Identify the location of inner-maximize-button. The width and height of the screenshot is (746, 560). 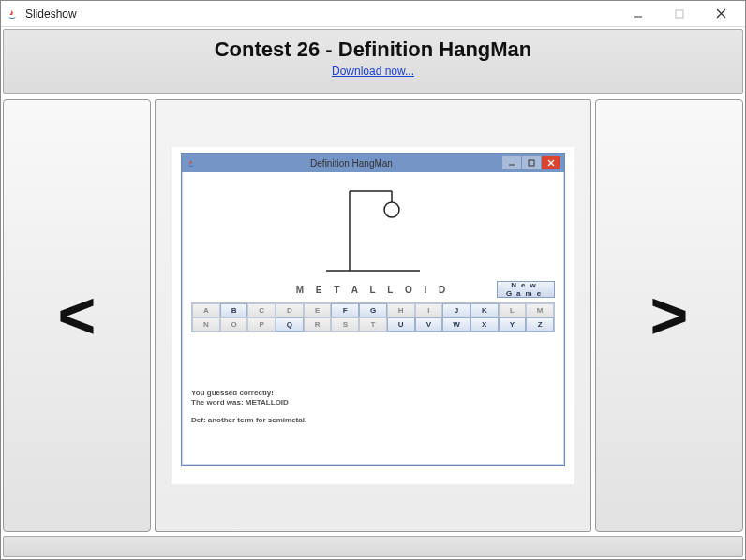
(531, 163).